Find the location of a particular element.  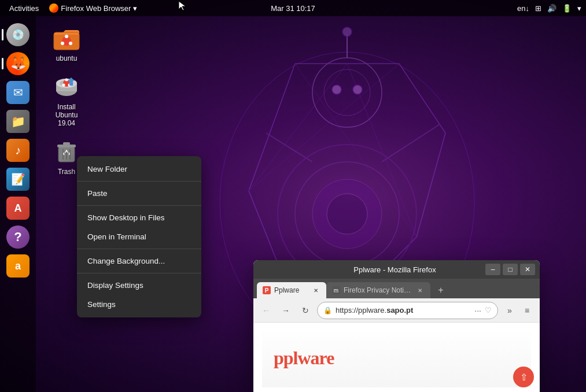

context-change-background: Change Background... is located at coordinates (139, 261).